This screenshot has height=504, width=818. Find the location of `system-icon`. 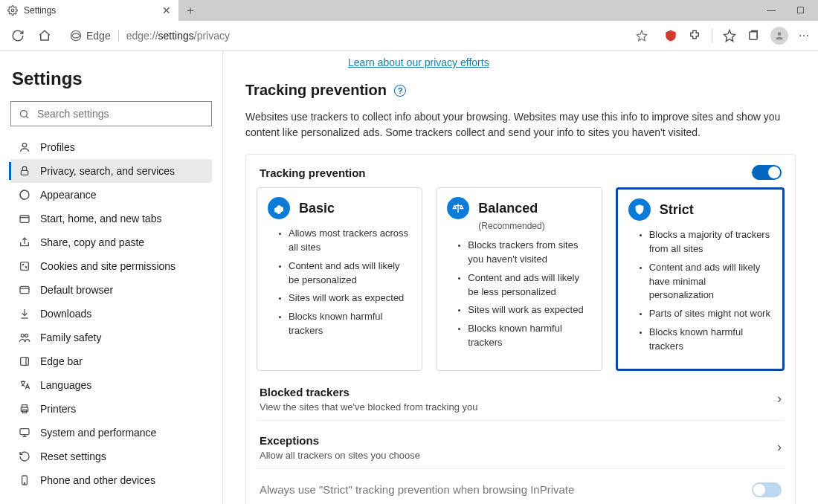

system-icon is located at coordinates (25, 433).